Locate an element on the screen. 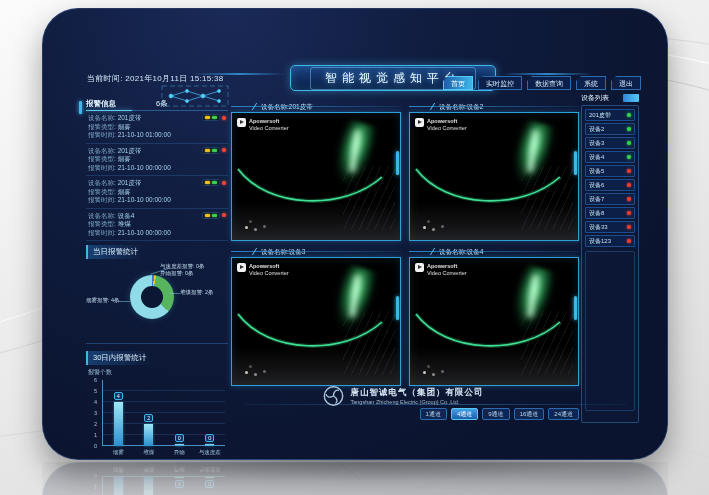 The height and width of the screenshot is (495, 709). nav-button: 退出 is located at coordinates (626, 83).